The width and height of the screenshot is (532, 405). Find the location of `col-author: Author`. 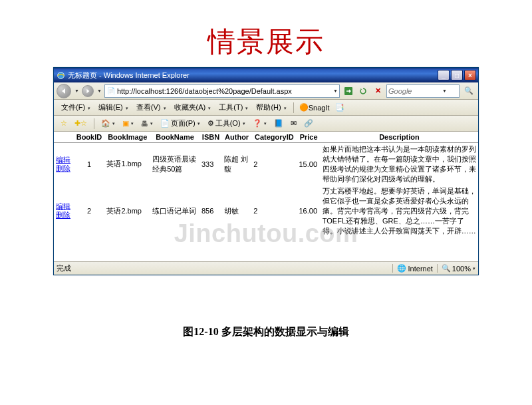

col-author: Author is located at coordinates (237, 137).